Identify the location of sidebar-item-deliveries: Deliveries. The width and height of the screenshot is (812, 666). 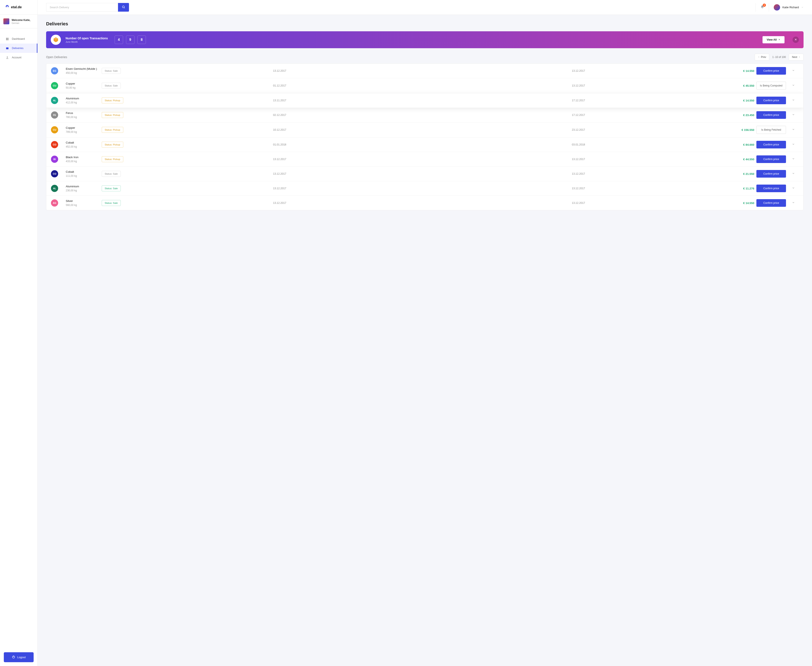
(19, 48).